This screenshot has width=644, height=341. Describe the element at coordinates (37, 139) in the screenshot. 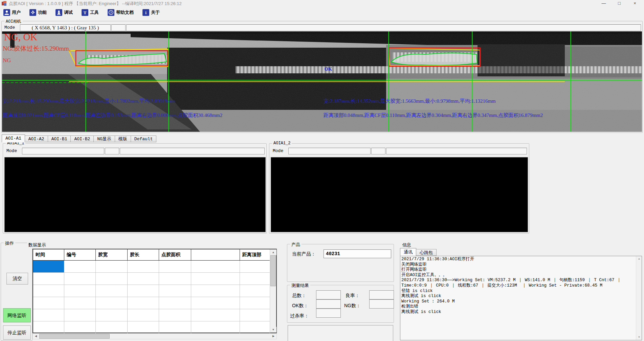

I see `tab-aoi-a2: AOI-A2` at that location.